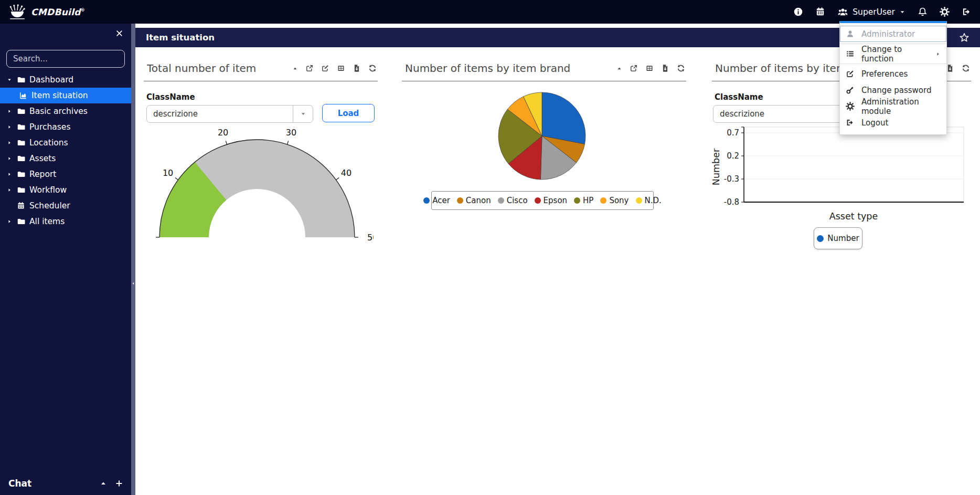 The image size is (980, 495). Describe the element at coordinates (922, 12) in the screenshot. I see `bell-icon` at that location.